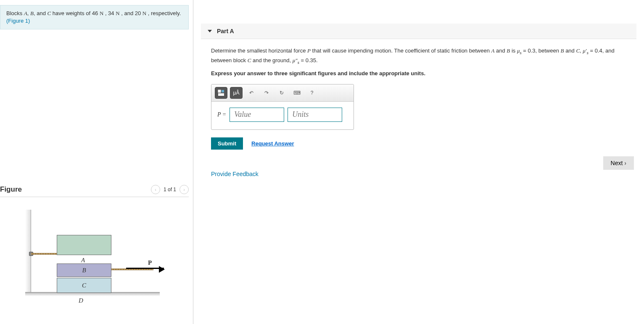  Describe the element at coordinates (145, 268) in the screenshot. I see `force-arrow` at that location.